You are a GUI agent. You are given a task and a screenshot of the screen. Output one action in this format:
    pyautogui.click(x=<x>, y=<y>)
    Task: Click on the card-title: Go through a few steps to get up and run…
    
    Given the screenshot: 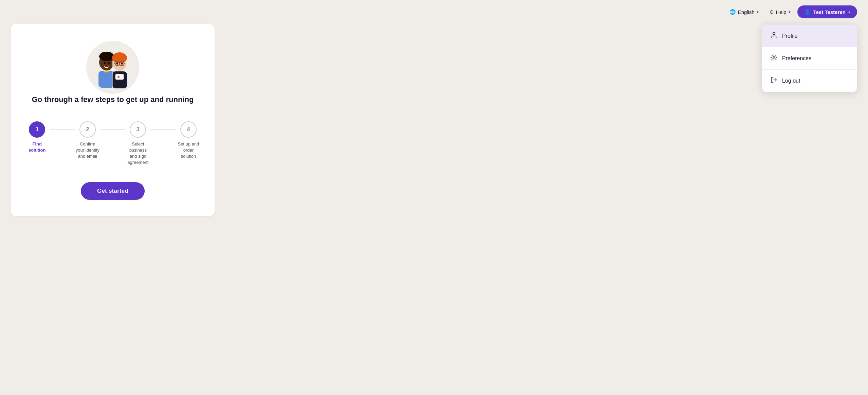 What is the action you would take?
    pyautogui.click(x=113, y=100)
    